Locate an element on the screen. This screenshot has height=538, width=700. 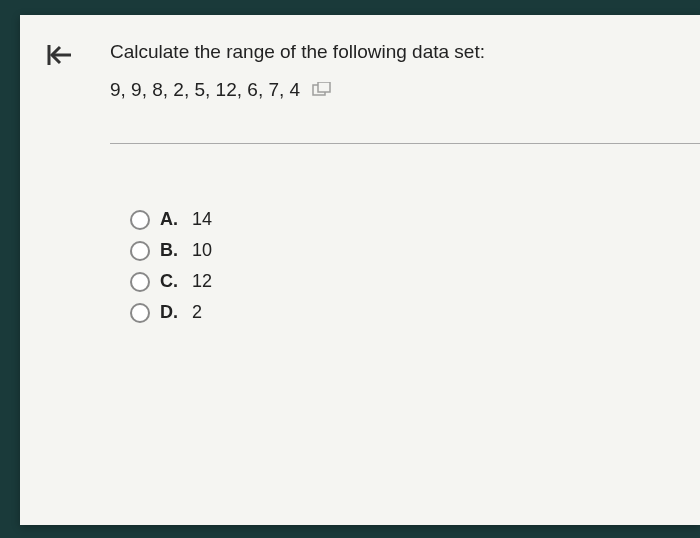
choice-letter: B. is located at coordinates (171, 250).